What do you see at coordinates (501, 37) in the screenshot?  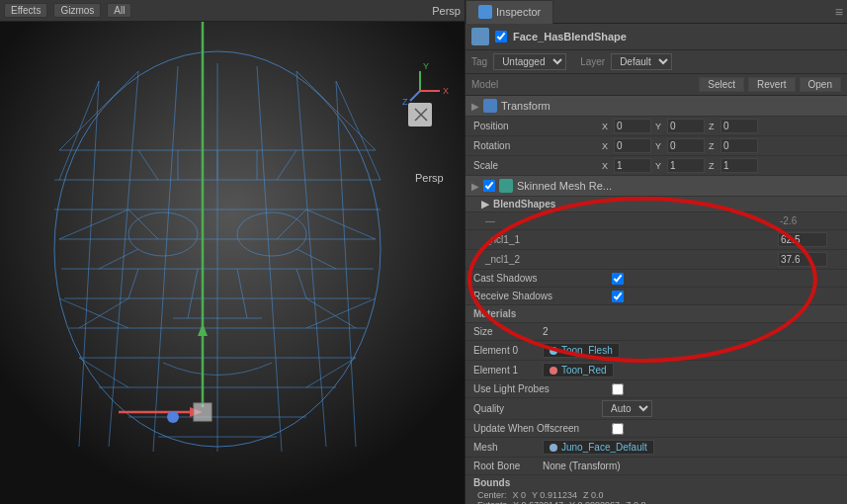 I see `gameobject-active-checkbox` at bounding box center [501, 37].